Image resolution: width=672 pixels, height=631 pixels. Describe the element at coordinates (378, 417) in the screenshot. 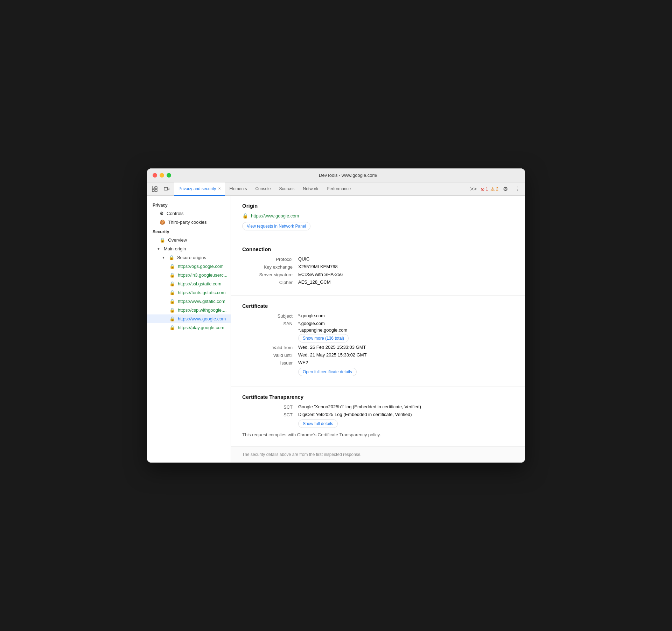

I see `transparency-section: Certificate Transparency SCT Google 'Xen…` at that location.